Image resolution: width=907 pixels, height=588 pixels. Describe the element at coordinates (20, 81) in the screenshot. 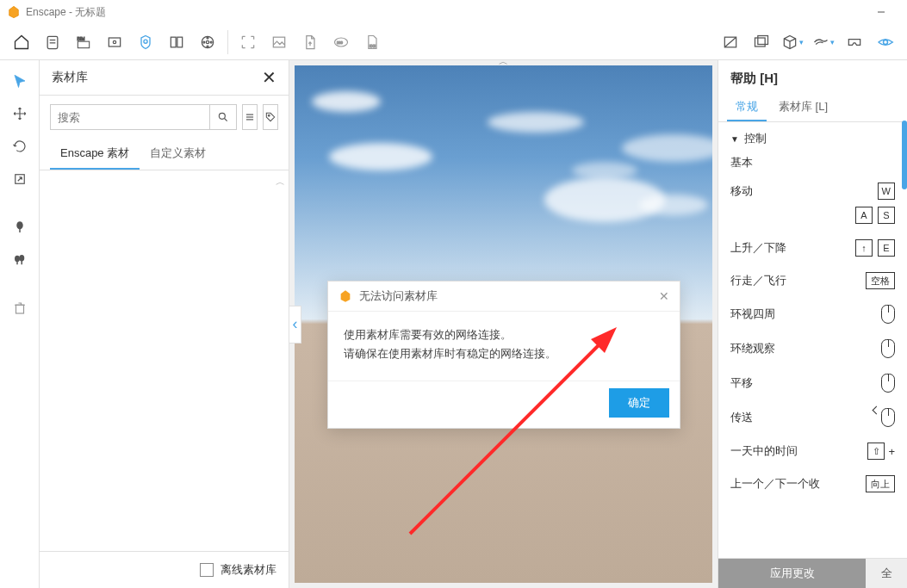

I see `select-tool` at that location.